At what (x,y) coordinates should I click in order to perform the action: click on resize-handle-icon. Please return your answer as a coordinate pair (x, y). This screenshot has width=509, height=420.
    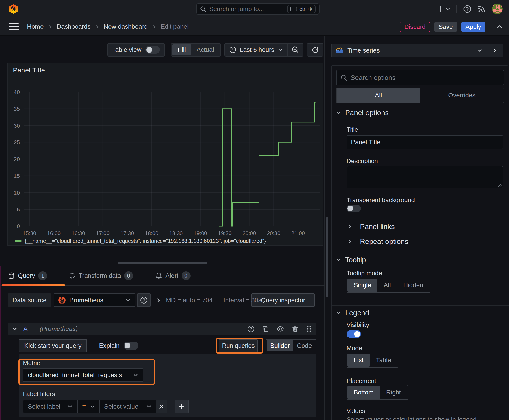
    Looking at the image, I should click on (500, 185).